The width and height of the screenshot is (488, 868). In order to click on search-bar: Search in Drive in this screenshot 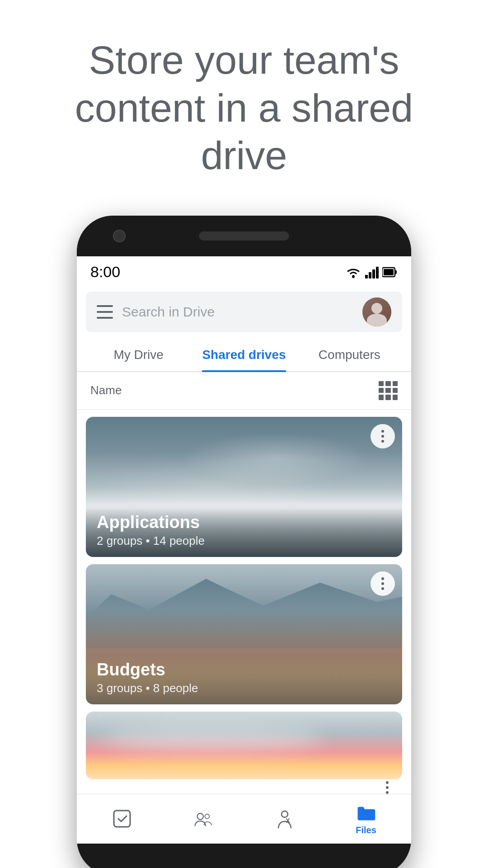, I will do `click(244, 312)`.